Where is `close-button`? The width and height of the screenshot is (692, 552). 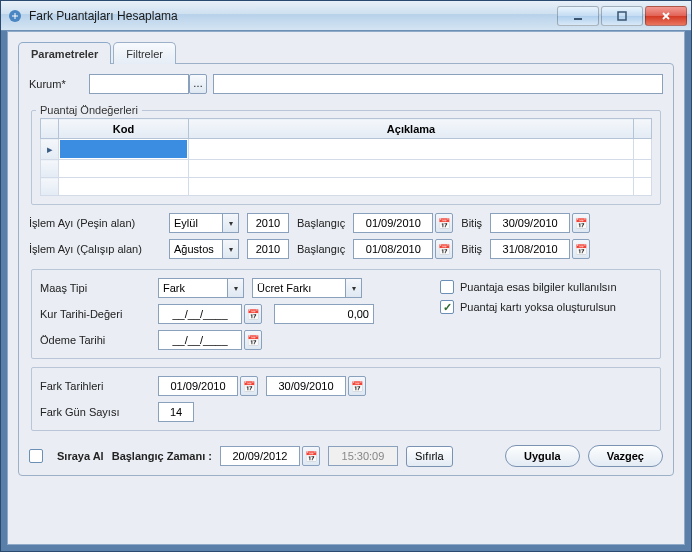
close-button is located at coordinates (666, 16).